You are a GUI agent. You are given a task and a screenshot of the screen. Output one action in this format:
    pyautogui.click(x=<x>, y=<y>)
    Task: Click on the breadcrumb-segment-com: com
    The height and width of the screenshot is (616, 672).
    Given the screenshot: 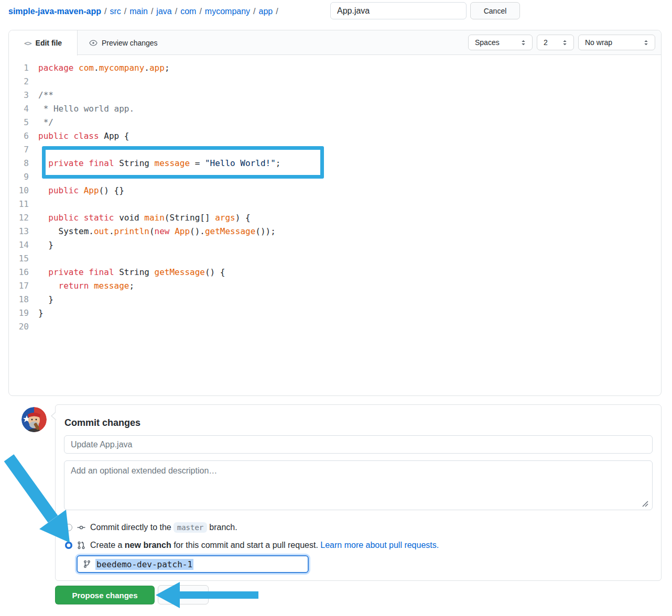 What is the action you would take?
    pyautogui.click(x=188, y=12)
    